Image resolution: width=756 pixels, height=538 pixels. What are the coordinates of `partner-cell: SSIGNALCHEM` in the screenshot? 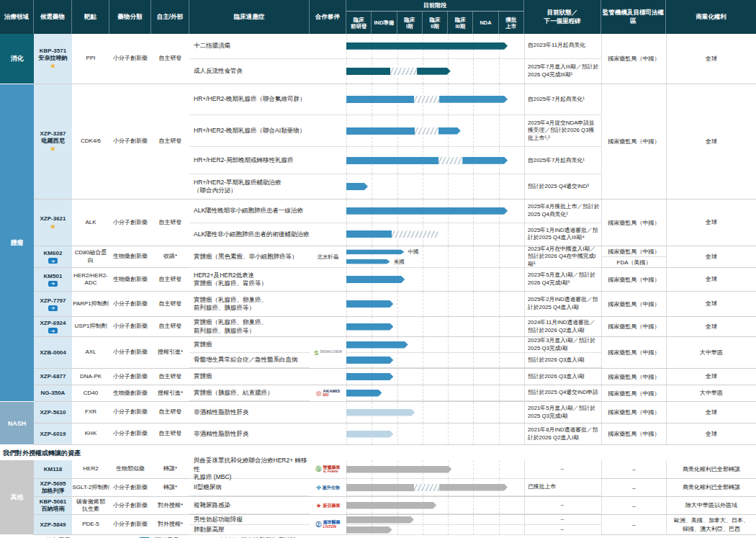 It's located at (328, 353).